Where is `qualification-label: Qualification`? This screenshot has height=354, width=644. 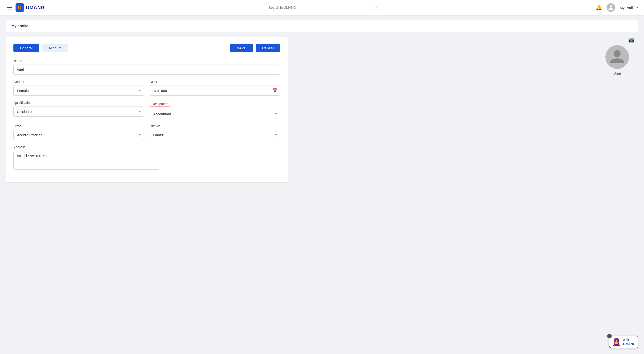
qualification-label: Qualification is located at coordinates (79, 103).